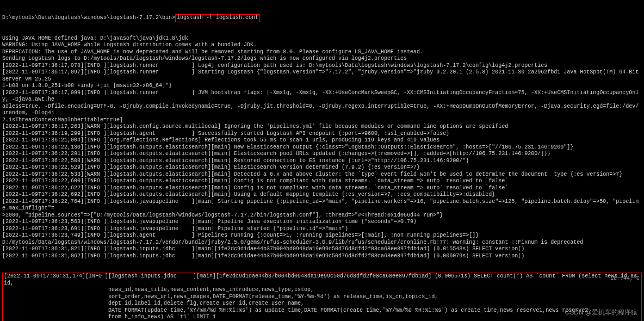 The image size is (644, 321). Describe the element at coordinates (322, 155) in the screenshot. I see `log-line: [2022-11-09T17:36:22,291][INFO ][logstas…` at that location.